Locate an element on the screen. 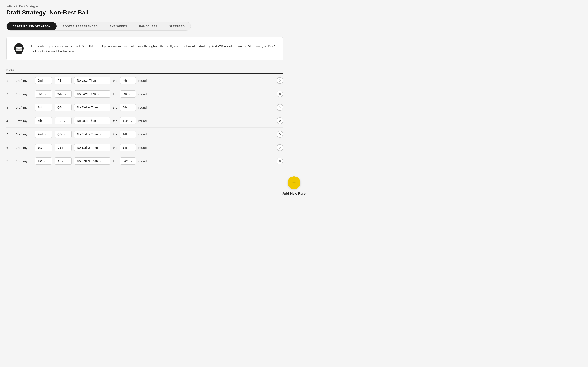 The width and height of the screenshot is (588, 367). rule-number: 3 is located at coordinates (10, 107).